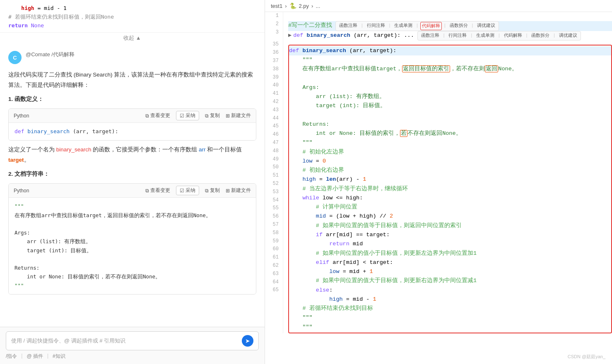 Image resolution: width=612 pixels, height=364 pixels. Describe the element at coordinates (450, 106) in the screenshot. I see `editor-line-41: target (int): 目标值。` at that location.